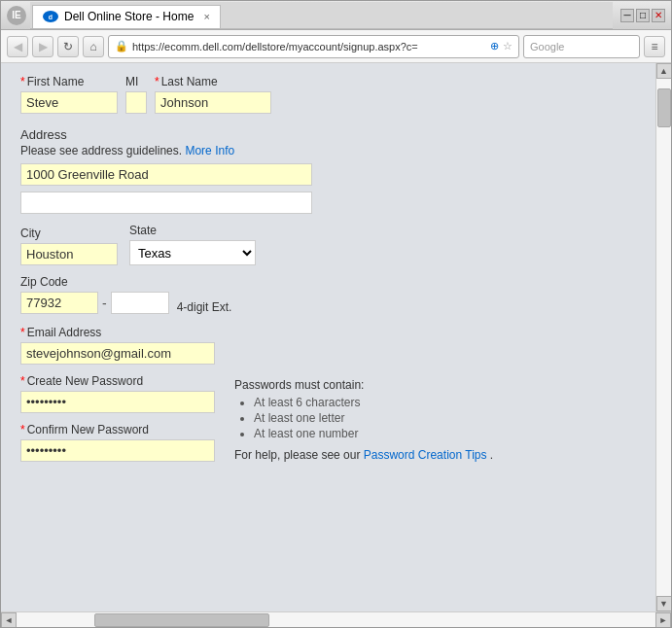 The image size is (672, 628). What do you see at coordinates (364, 455) in the screenshot?
I see `password-help: For help, please see our Password Creati…` at bounding box center [364, 455].